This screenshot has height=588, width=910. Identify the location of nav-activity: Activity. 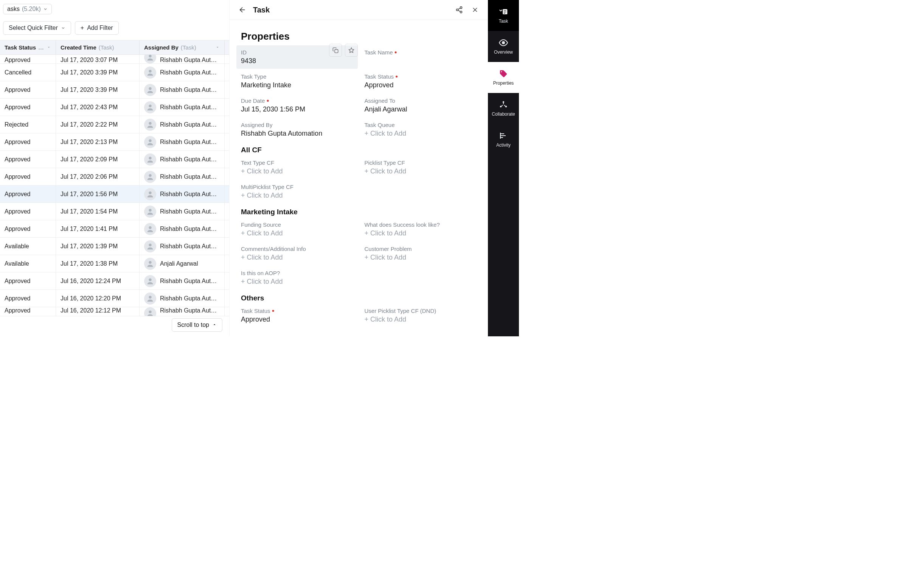
(504, 140).